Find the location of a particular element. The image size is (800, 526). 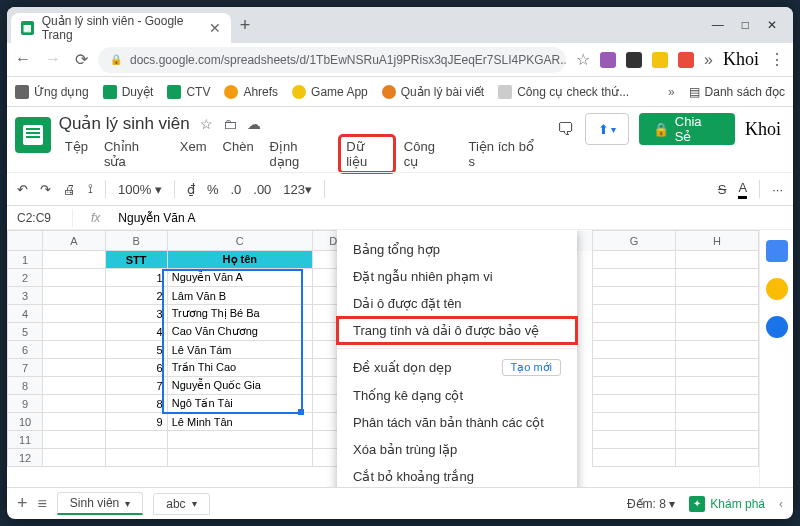

menu-format: Định dạng is located at coordinates (300, 154).